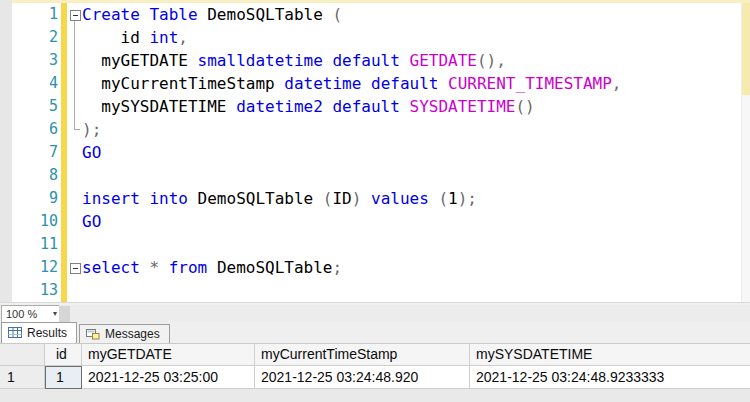 This screenshot has height=402, width=750. I want to click on line-number: 2, so click(29, 38).